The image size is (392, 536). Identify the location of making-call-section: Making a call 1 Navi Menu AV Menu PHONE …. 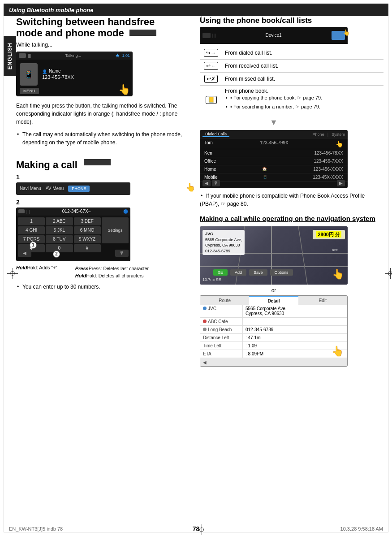
(103, 222).